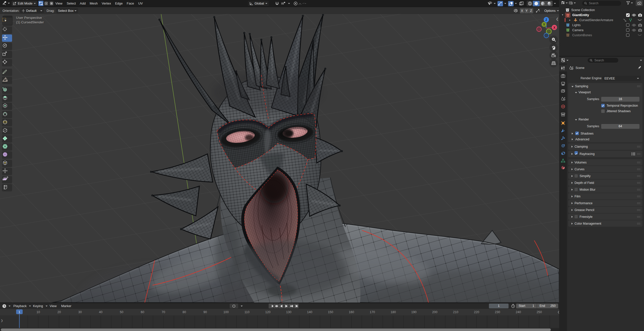  What do you see at coordinates (101, 312) in the screenshot?
I see `svg-text: 40` at bounding box center [101, 312].